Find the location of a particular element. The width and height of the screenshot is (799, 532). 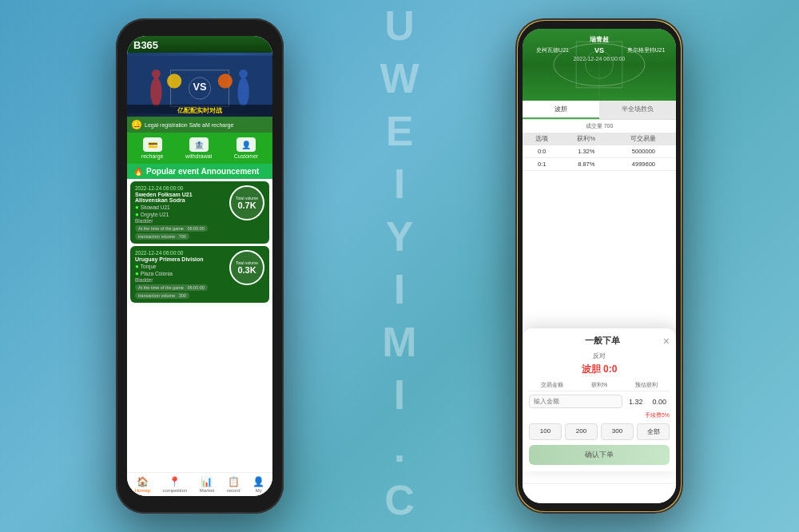

volume-tag-2: transaction volume 300 is located at coordinates (162, 296).